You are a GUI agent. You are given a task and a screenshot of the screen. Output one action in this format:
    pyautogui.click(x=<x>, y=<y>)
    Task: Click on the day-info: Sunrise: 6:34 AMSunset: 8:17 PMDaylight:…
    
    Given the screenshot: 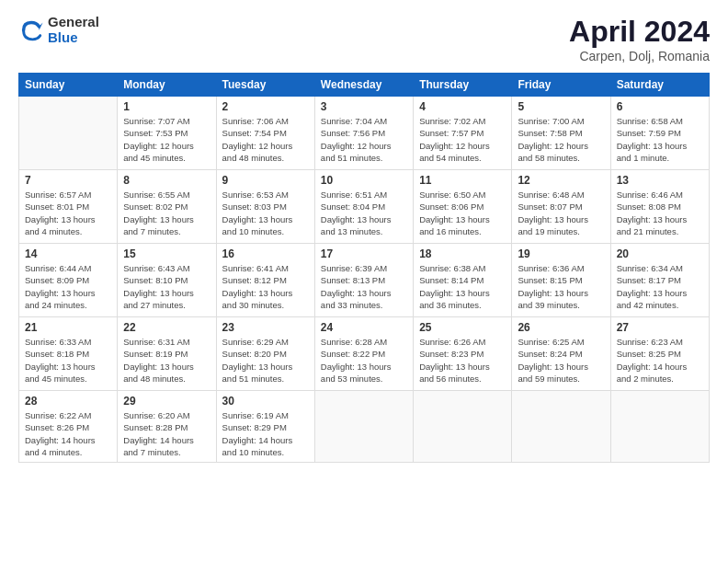 What is the action you would take?
    pyautogui.click(x=660, y=287)
    